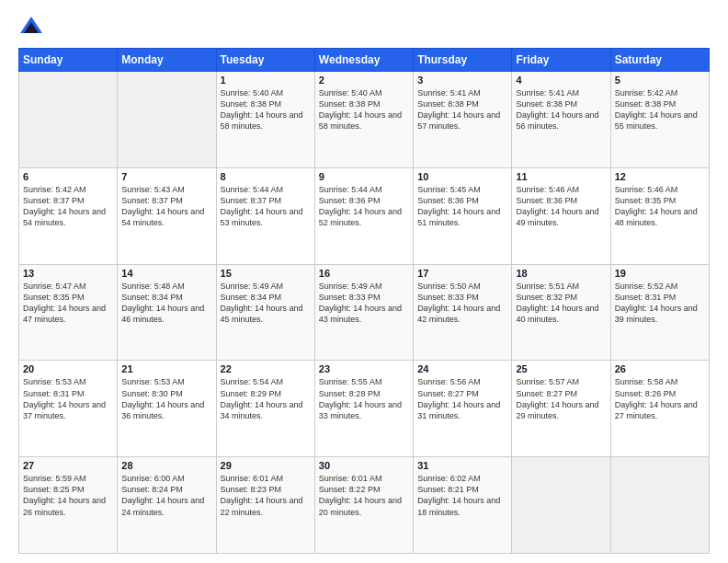  What do you see at coordinates (561, 120) in the screenshot?
I see `calendar-cell: 4Sunrise: 5:41 AMSunset: 8:38 PMDaylight…` at bounding box center [561, 120].